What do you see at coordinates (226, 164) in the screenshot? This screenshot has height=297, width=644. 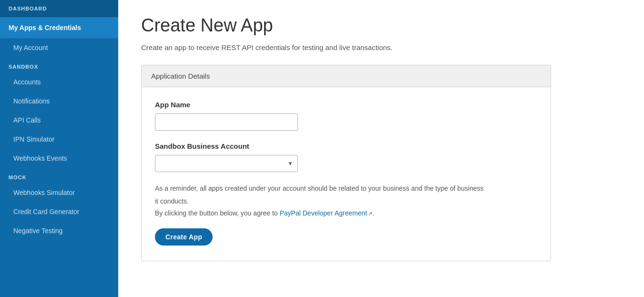 I see `sandbox-account-select-wrapper: ▼` at bounding box center [226, 164].